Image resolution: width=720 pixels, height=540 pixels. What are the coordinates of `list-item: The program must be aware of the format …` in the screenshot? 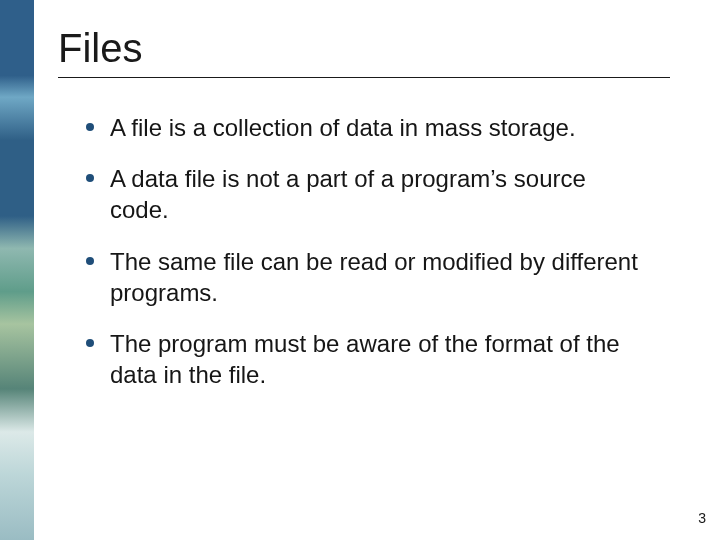 It's located at (388, 359).